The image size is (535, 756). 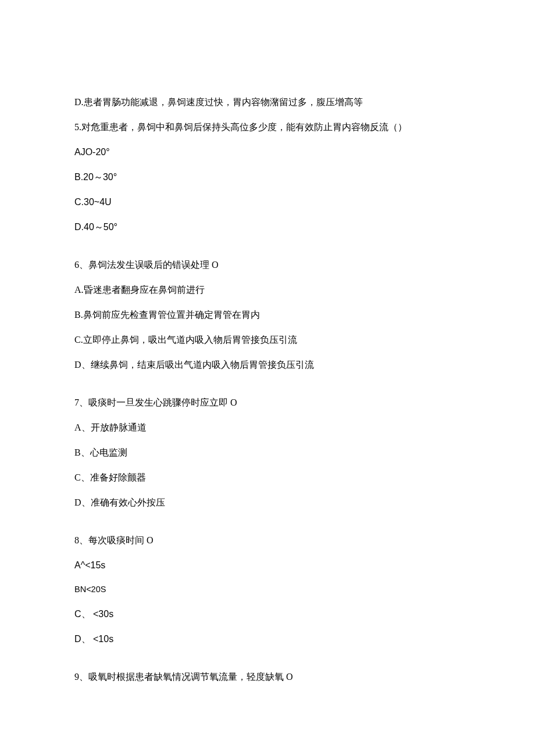 What do you see at coordinates (268, 478) in the screenshot?
I see `q7-option-c: C、准备好除颤器` at bounding box center [268, 478].